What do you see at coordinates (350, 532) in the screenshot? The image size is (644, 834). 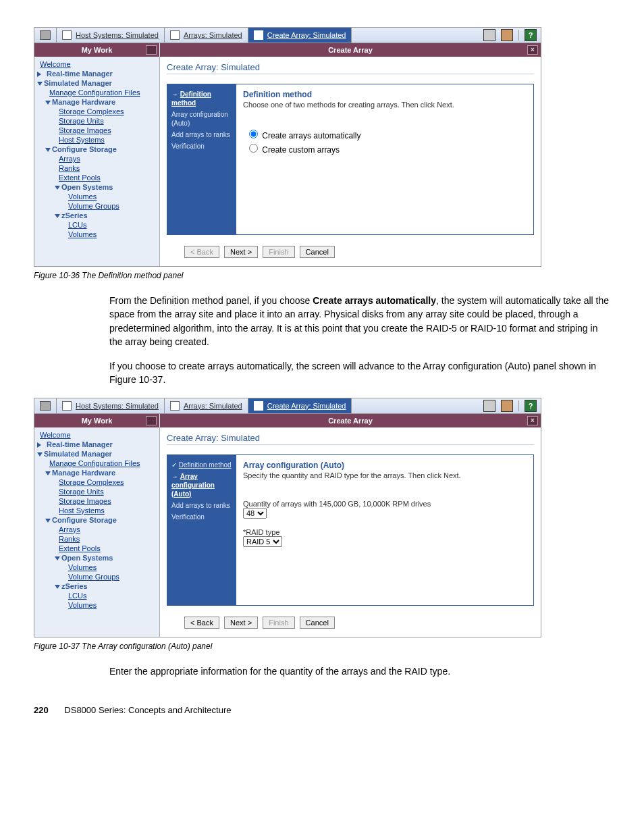 I see `main-content: Create Array: Simulated Definition metho…` at bounding box center [350, 532].